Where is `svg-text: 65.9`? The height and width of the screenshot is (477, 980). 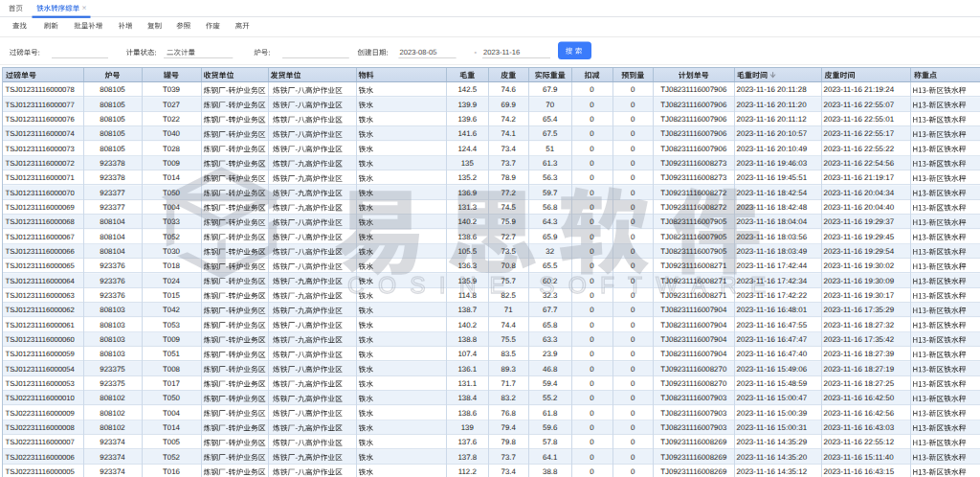 svg-text: 65.9 is located at coordinates (550, 238).